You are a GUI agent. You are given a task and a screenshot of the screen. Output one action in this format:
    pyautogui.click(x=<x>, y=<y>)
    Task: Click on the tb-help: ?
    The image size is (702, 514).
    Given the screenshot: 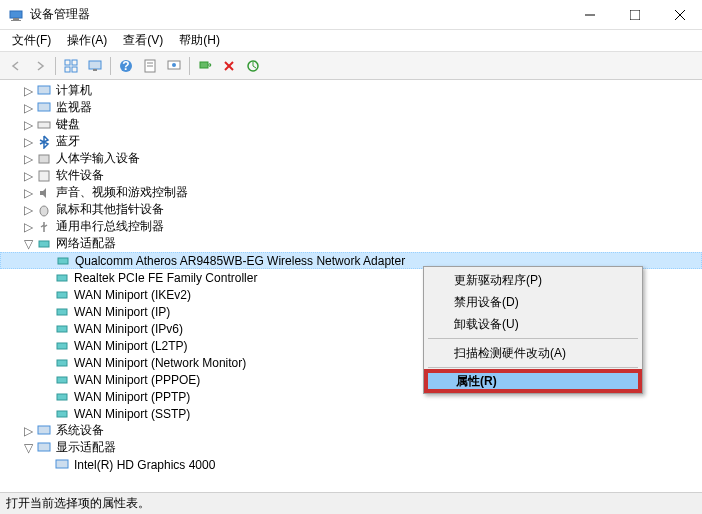 What is the action you would take?
    pyautogui.click(x=126, y=66)
    